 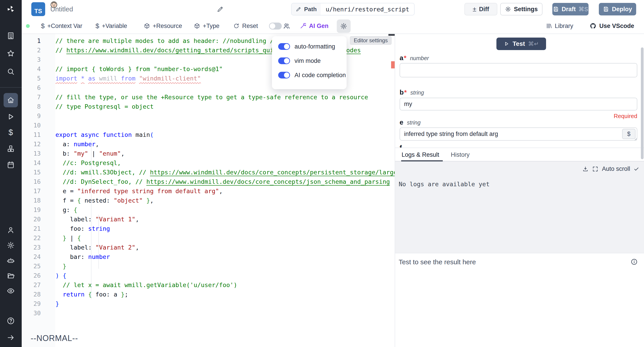 I want to click on code-line: }, so click(x=225, y=304).